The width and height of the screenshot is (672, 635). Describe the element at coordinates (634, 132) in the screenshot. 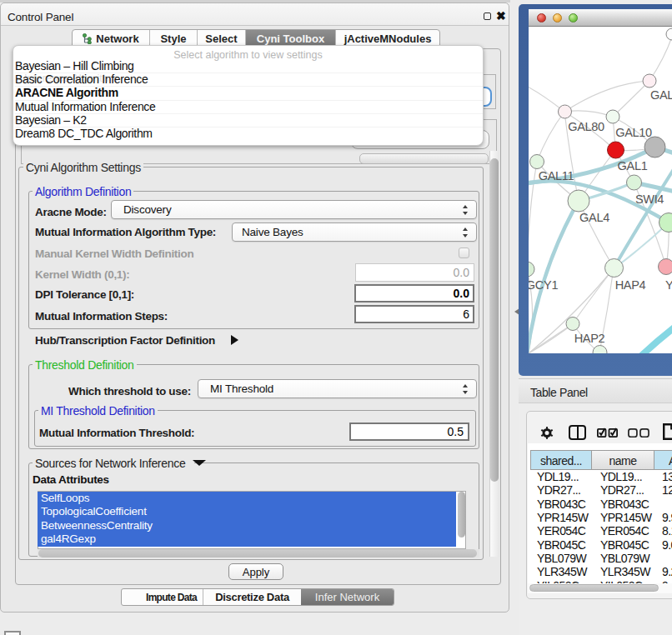

I see `svg-text: GAL10` at that location.